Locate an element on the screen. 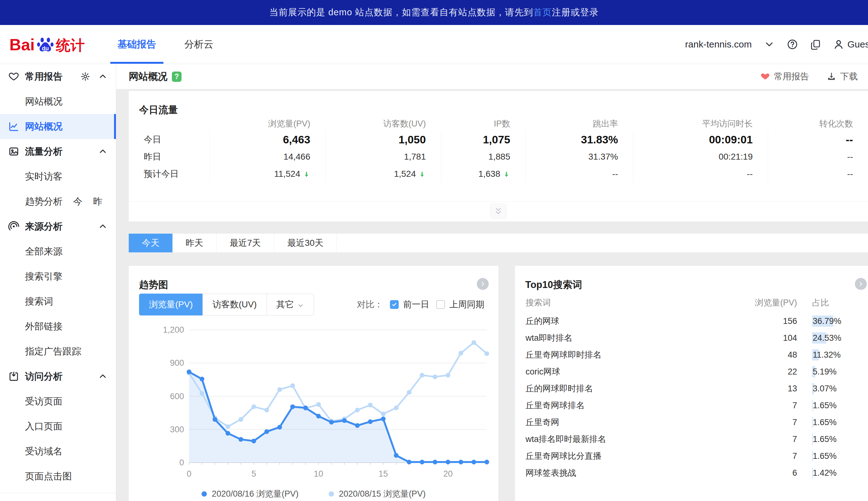  sidebar-item-label: 页面点击图 is located at coordinates (49, 476).